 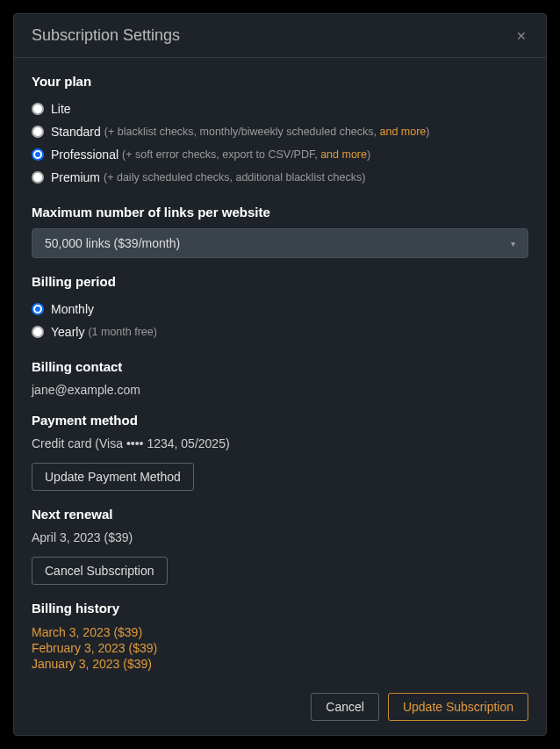 I want to click on billing-contact-value: jane@example.com, so click(x=280, y=390).